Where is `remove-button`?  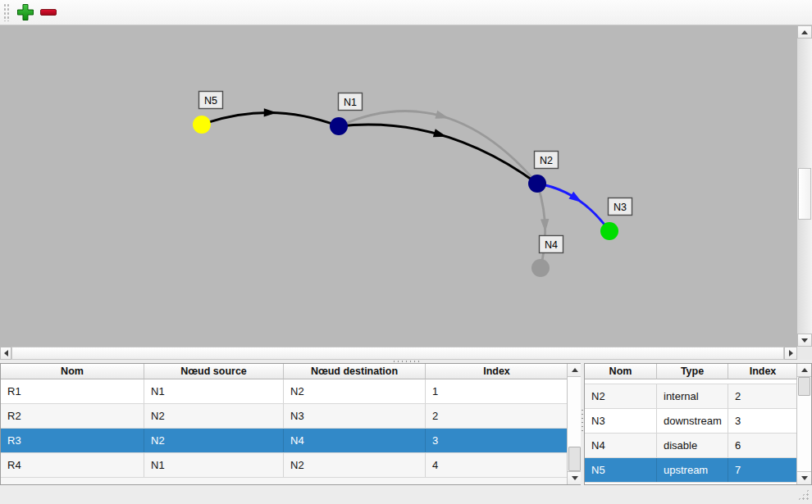
remove-button is located at coordinates (48, 12).